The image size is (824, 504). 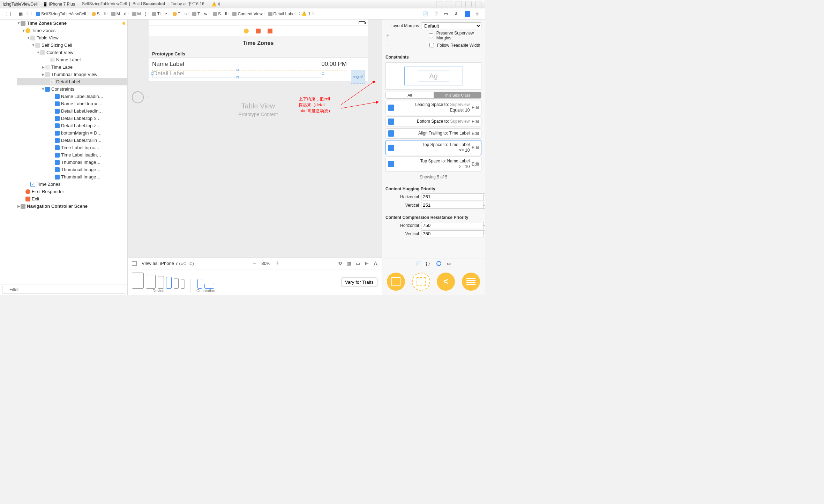 I want to click on scene-vc-icon, so click(x=246, y=31).